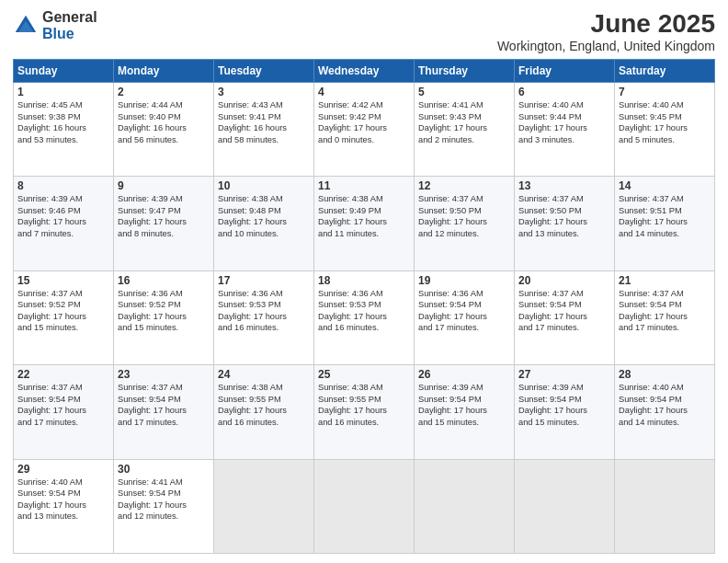 This screenshot has height=563, width=728. What do you see at coordinates (665, 281) in the screenshot?
I see `day-number: 21` at bounding box center [665, 281].